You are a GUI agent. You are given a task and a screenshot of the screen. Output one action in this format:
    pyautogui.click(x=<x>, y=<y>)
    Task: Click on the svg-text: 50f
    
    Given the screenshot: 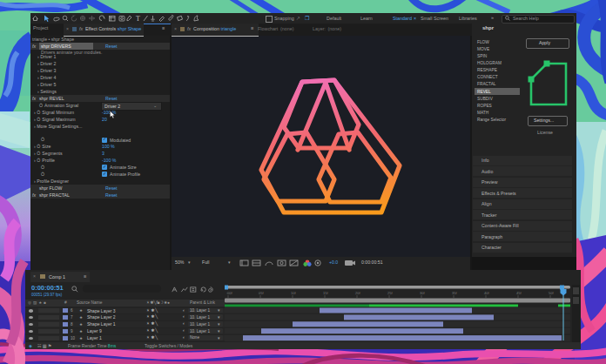 What is the action you would take?
    pyautogui.click(x=551, y=293)
    